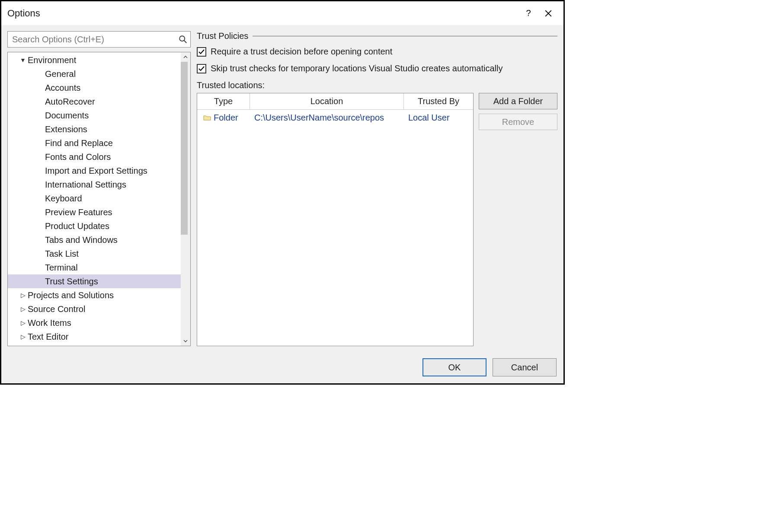 The height and width of the screenshot is (532, 781). What do you see at coordinates (222, 36) in the screenshot?
I see `group-label: Trust Policies` at bounding box center [222, 36].